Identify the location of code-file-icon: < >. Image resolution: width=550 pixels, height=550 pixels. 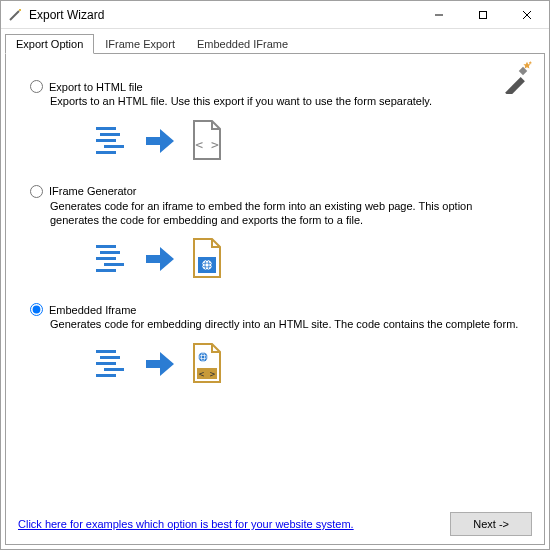
(207, 141).